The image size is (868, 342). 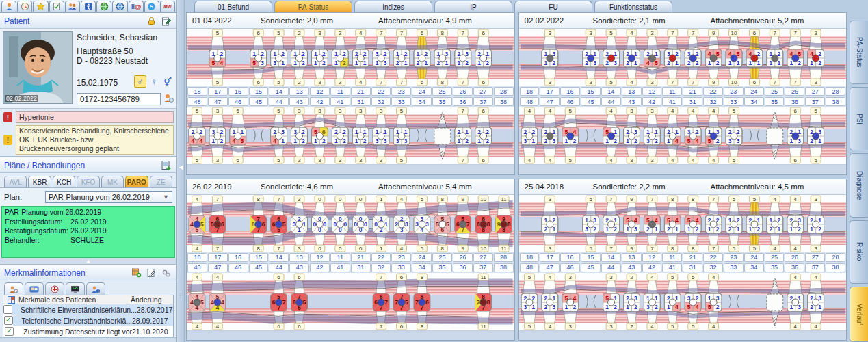 I want to click on tooth-number-32: 32, so click(x=382, y=268).